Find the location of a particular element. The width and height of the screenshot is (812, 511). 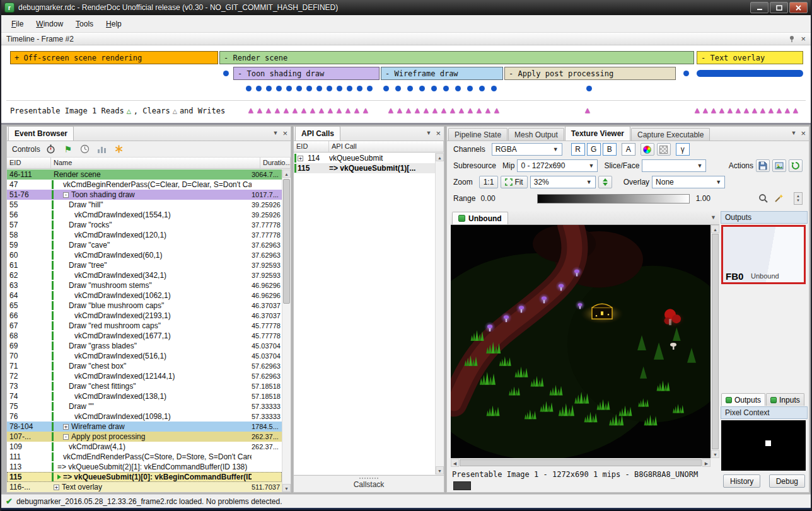

column-name: Name is located at coordinates (156, 163).